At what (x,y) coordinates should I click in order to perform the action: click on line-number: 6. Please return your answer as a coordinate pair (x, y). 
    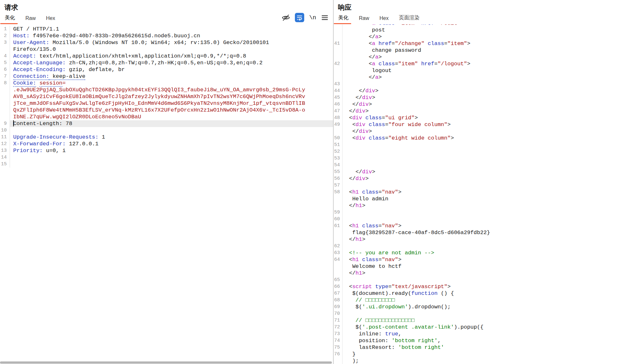
    Looking at the image, I should click on (5, 69).